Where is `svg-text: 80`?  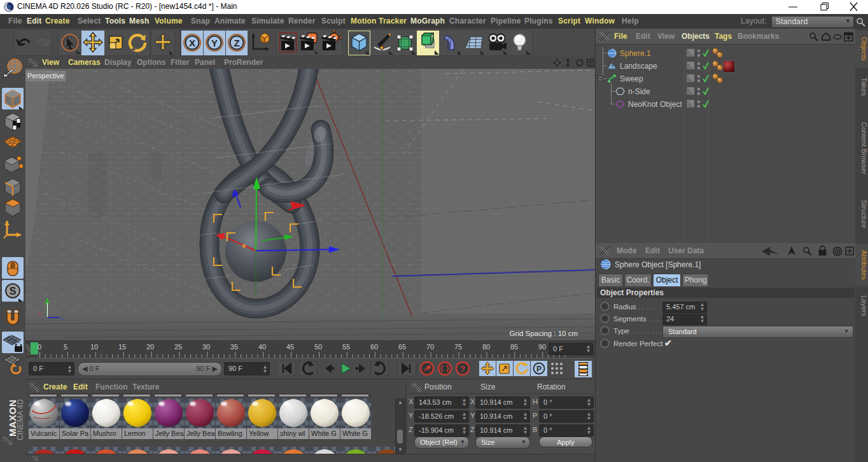 svg-text: 80 is located at coordinates (486, 347).